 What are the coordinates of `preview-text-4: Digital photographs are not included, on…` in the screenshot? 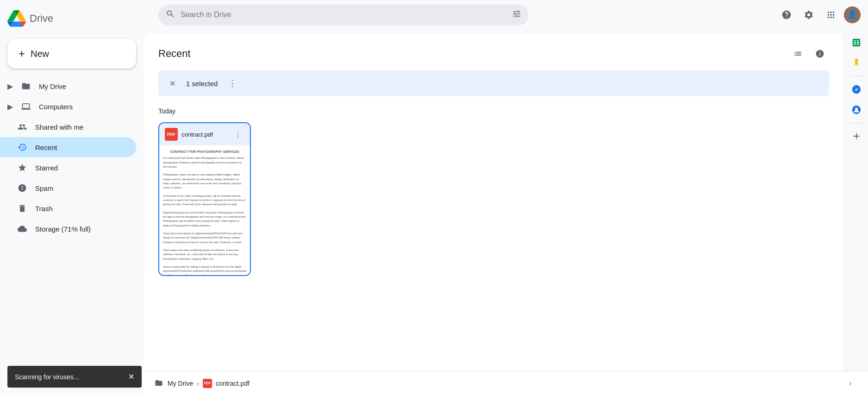 It's located at (205, 219).